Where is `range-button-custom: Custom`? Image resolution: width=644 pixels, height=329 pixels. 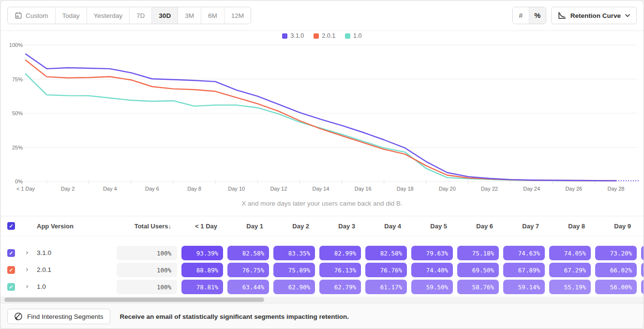
range-button-custom: Custom is located at coordinates (32, 15).